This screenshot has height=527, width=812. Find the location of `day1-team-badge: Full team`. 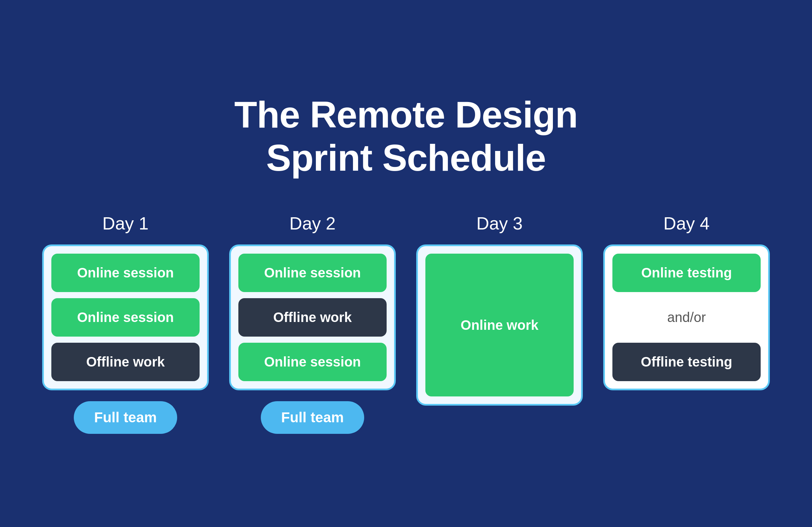

day1-team-badge: Full team is located at coordinates (126, 418).